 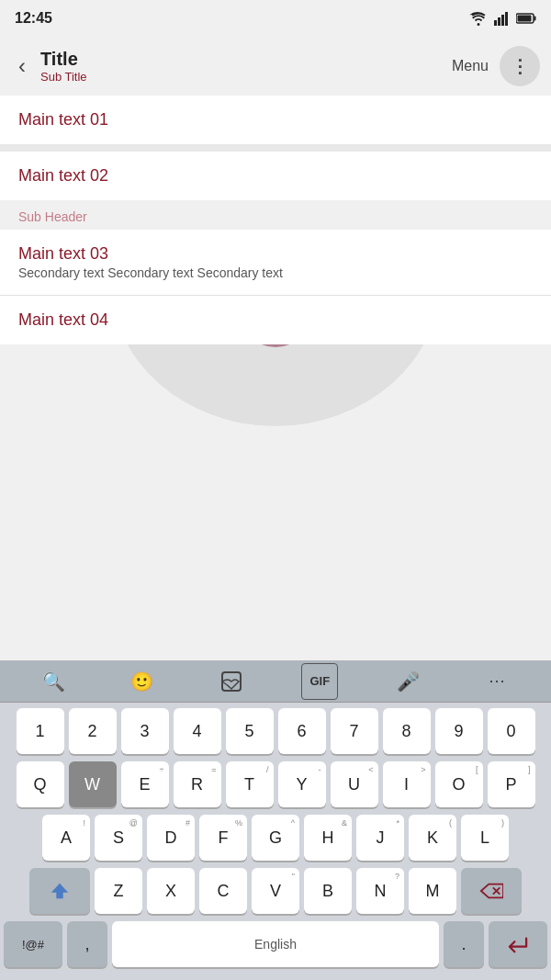 What do you see at coordinates (302, 731) in the screenshot?
I see `key-6: 6` at bounding box center [302, 731].